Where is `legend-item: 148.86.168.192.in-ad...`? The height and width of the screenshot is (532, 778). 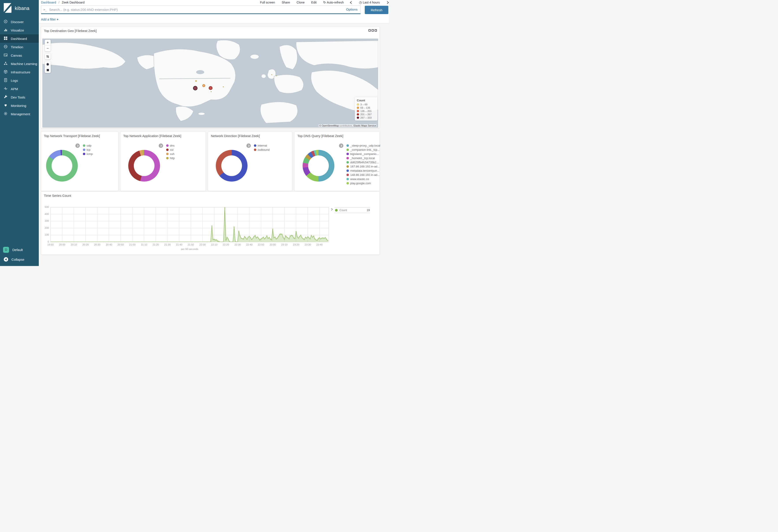 legend-item: 148.86.168.192.in-ad... is located at coordinates (364, 175).